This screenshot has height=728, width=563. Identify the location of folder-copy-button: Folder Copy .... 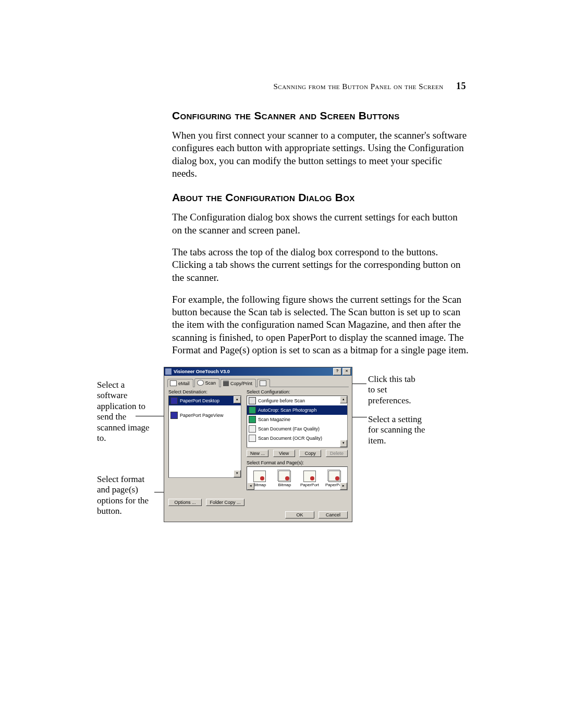
(225, 502).